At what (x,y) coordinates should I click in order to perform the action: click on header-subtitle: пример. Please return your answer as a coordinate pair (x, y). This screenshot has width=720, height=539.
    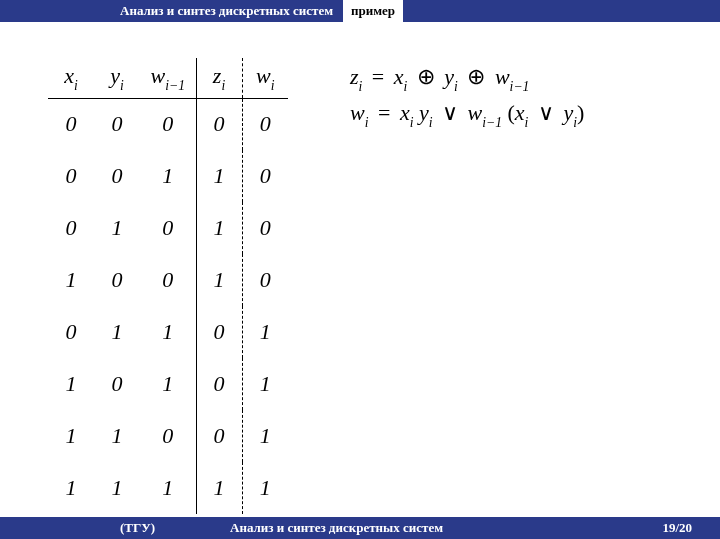
    Looking at the image, I should click on (373, 11).